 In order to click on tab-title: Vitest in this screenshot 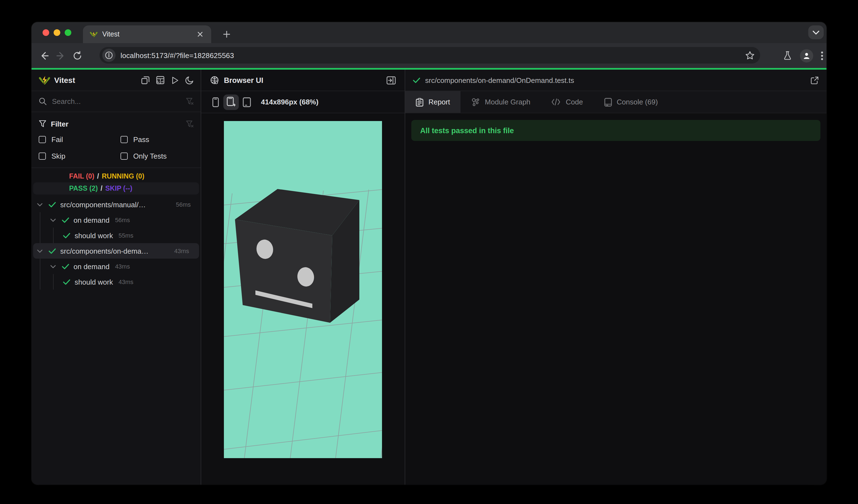, I will do `click(149, 34)`.